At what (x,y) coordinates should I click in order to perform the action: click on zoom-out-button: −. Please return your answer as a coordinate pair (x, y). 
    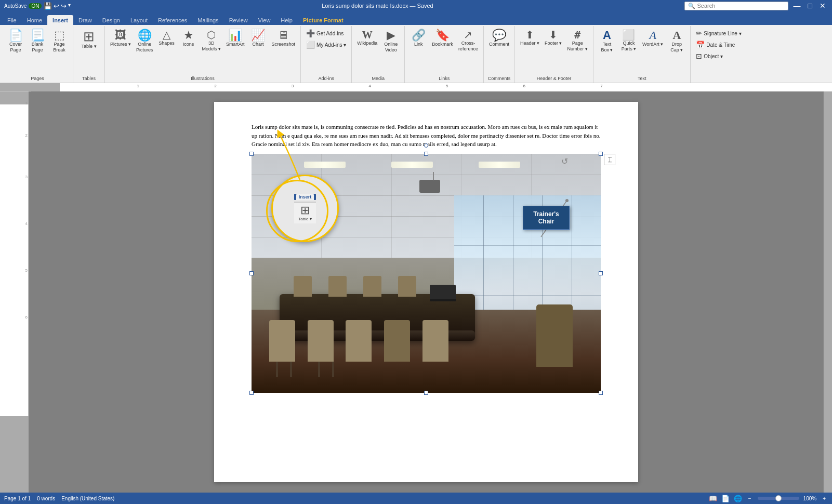
    Looking at the image, I should click on (750, 499).